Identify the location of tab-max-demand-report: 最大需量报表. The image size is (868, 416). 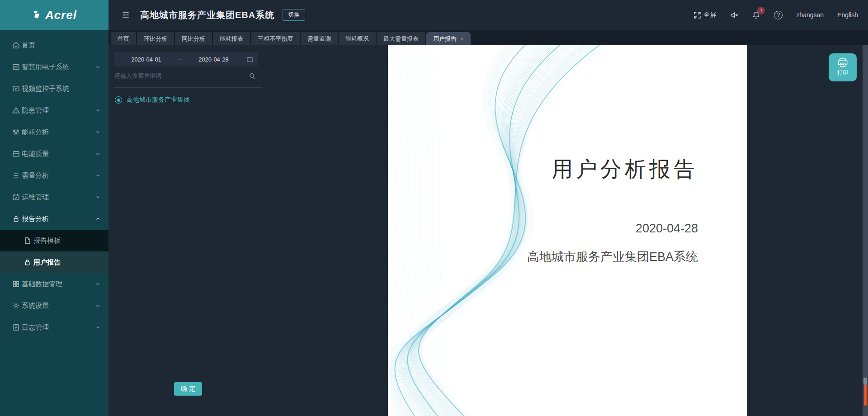
(401, 39).